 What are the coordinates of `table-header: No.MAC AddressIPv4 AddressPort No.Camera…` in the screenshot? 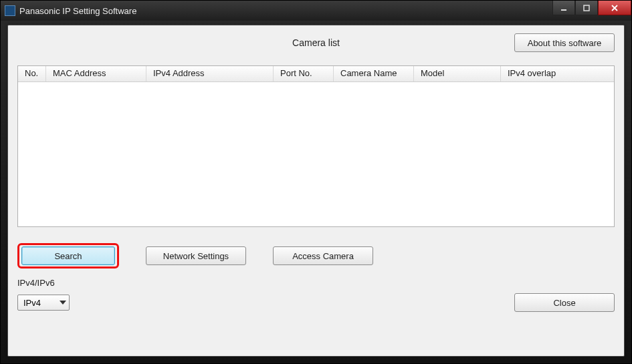 It's located at (316, 74).